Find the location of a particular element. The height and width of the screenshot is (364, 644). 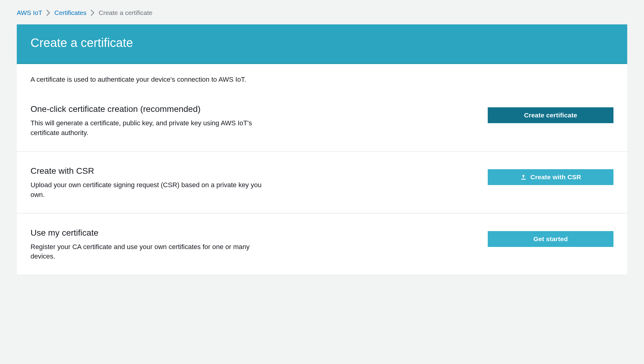

option-desc: This will generate a certificate, public… is located at coordinates (147, 128).